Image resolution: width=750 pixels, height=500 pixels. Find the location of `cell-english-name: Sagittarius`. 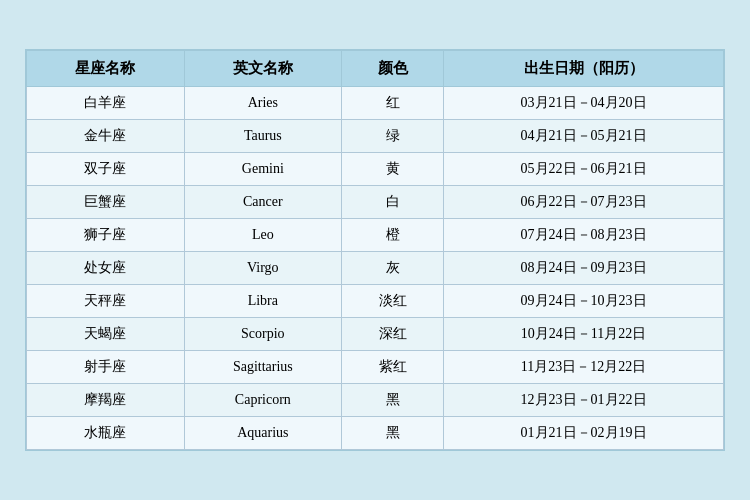

cell-english-name: Sagittarius is located at coordinates (263, 368).